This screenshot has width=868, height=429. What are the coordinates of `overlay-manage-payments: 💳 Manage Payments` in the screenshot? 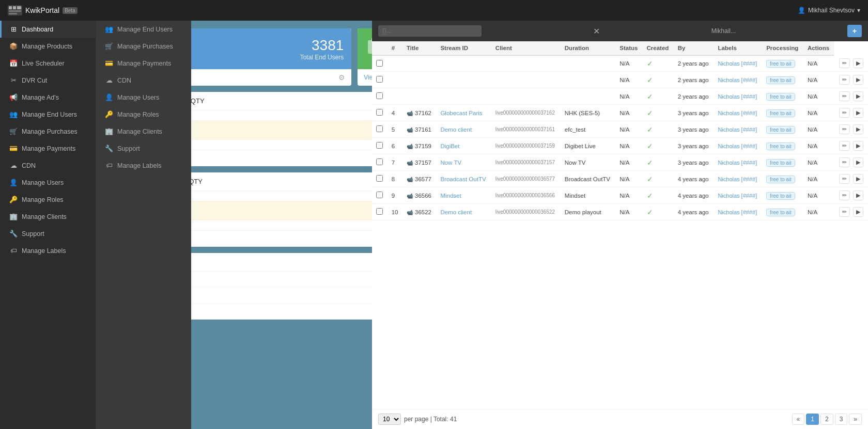 It's located at (144, 63).